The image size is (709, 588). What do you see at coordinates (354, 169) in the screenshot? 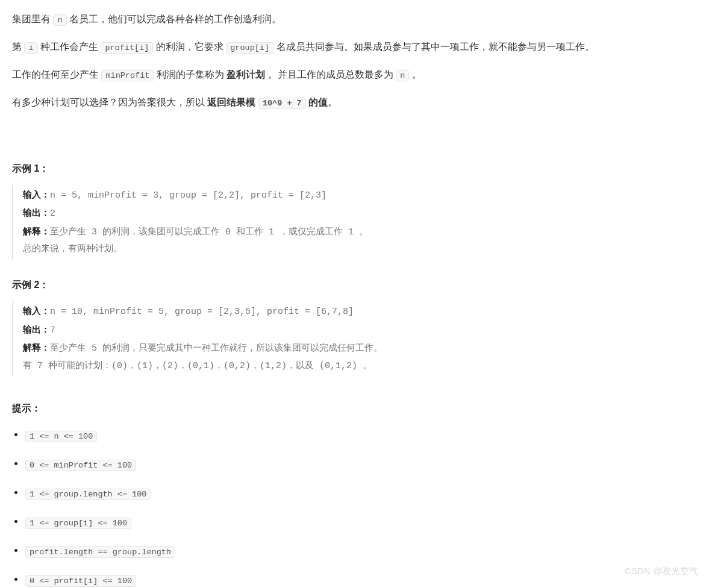
I see `example-1-title: 示例 1：` at bounding box center [354, 169].